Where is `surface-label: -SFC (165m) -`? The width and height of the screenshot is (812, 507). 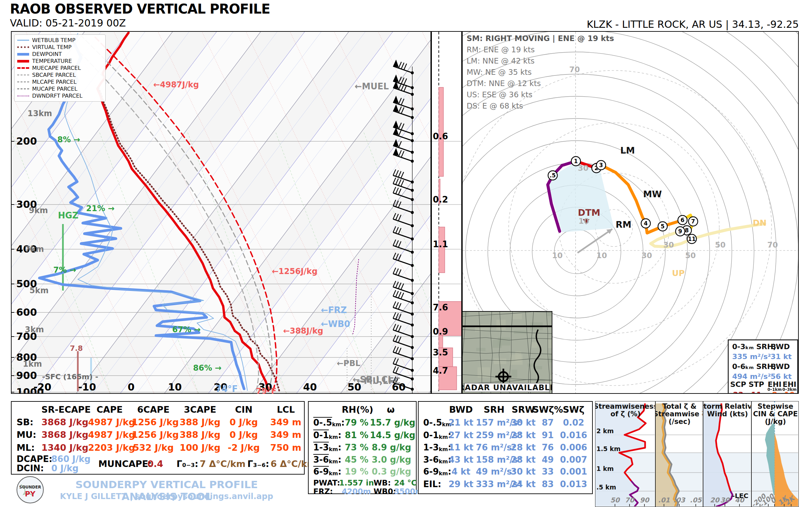 surface-label: -SFC (165m) - is located at coordinates (70, 377).